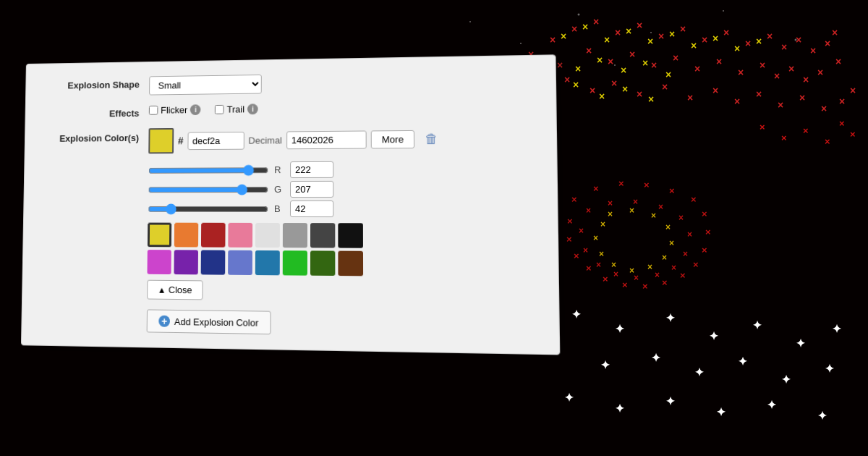 Image resolution: width=868 pixels, height=456 pixels. What do you see at coordinates (345, 109) in the screenshot?
I see `effects-content: Flicker i Trail i` at bounding box center [345, 109].